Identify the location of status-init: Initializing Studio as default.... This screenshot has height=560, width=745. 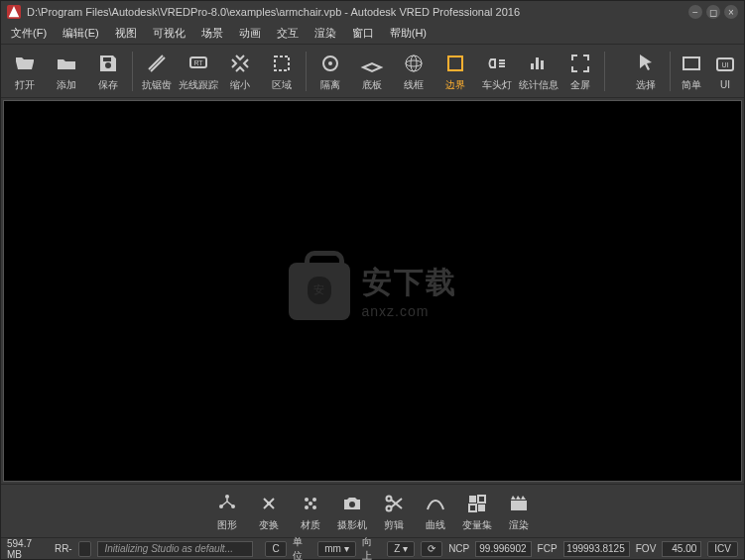
(175, 549).